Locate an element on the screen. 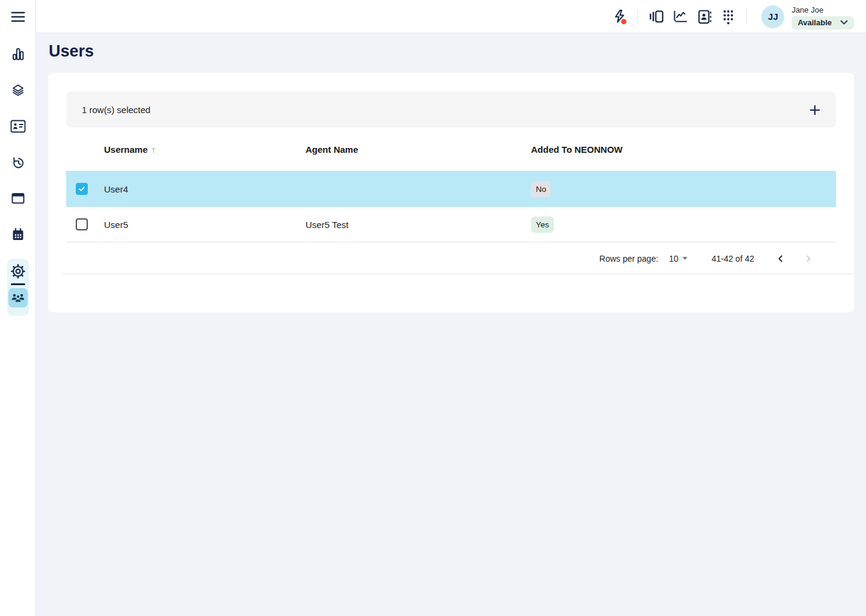 This screenshot has height=616, width=866. contact-card-icon is located at coordinates (18, 126).